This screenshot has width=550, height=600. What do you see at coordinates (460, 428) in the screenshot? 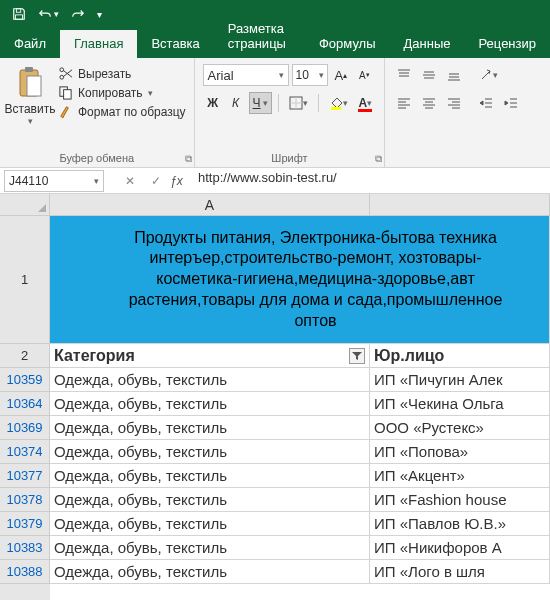
I see `cell: ООО «Рустекс»` at bounding box center [460, 428].